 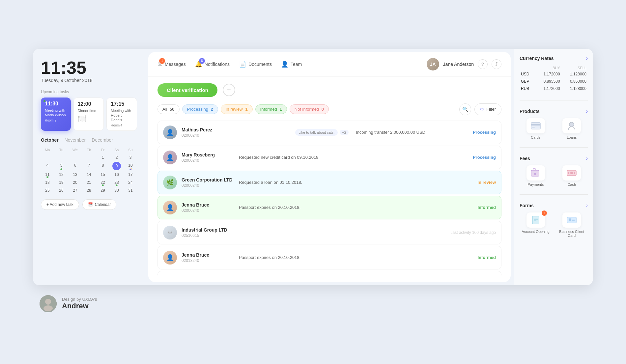 What do you see at coordinates (271, 109) in the screenshot?
I see `filter-tab-informed: Informed 1` at bounding box center [271, 109].